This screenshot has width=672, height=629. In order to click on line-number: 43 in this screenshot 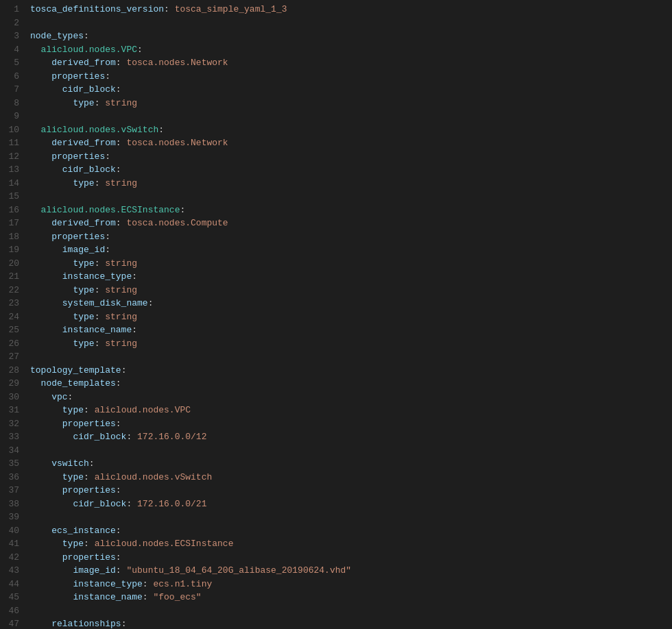, I will do `click(12, 571)`.